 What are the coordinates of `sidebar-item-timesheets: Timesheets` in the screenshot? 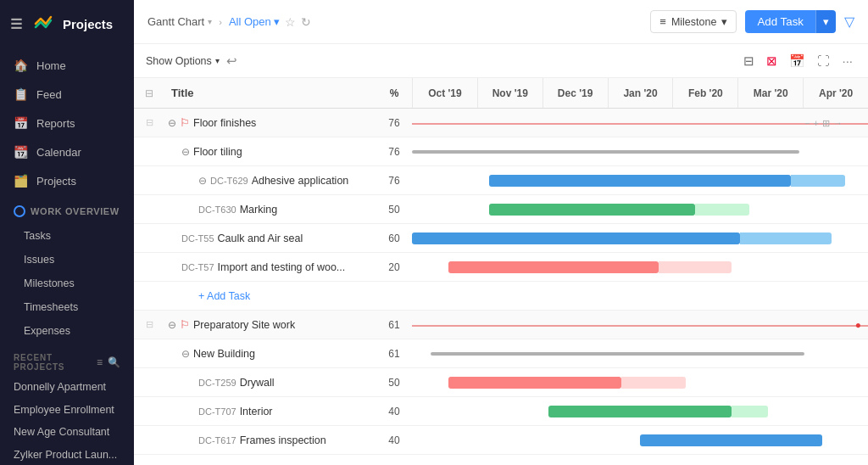 It's located at (67, 307).